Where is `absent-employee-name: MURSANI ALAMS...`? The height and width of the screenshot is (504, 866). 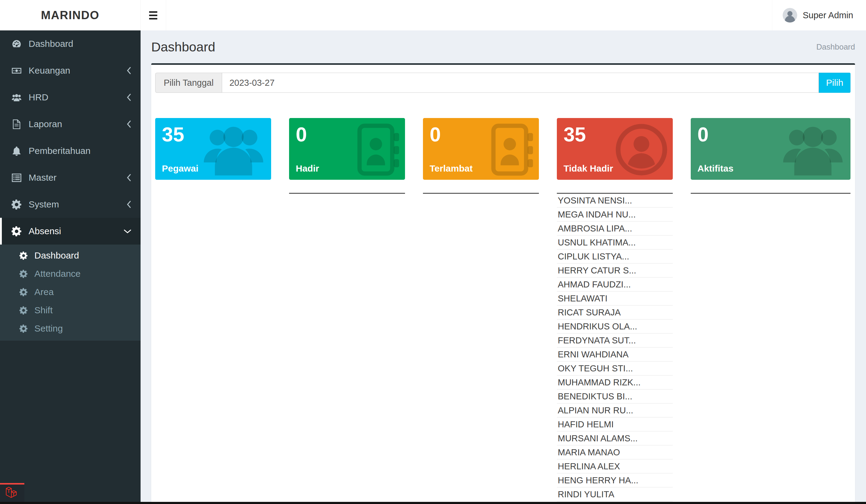 absent-employee-name: MURSANI ALAMS... is located at coordinates (615, 438).